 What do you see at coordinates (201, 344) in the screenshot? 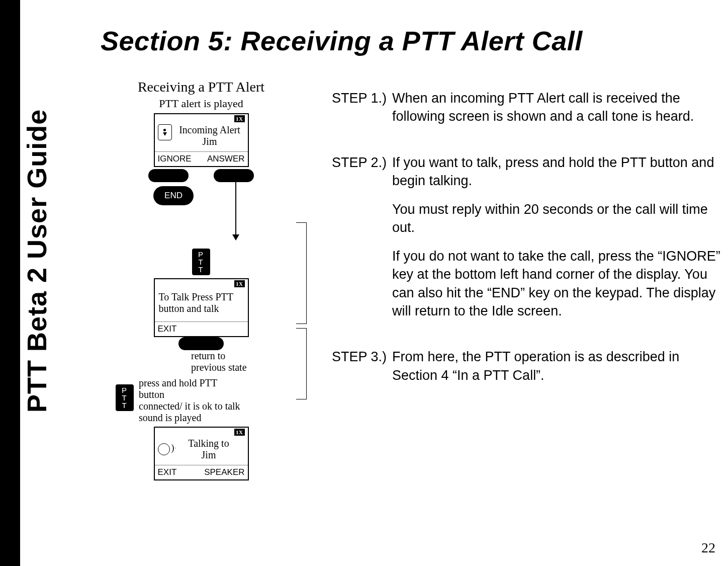
I see `return-button` at bounding box center [201, 344].